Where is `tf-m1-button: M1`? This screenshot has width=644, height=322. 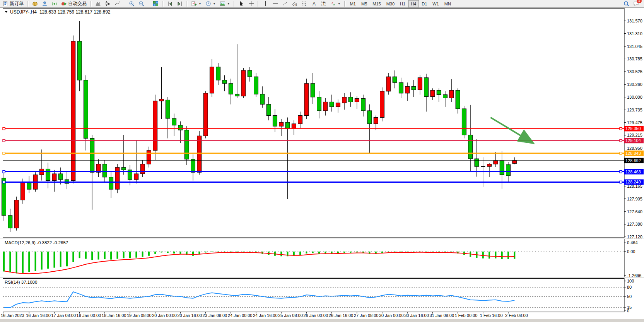
tf-m1-button: M1 is located at coordinates (353, 4).